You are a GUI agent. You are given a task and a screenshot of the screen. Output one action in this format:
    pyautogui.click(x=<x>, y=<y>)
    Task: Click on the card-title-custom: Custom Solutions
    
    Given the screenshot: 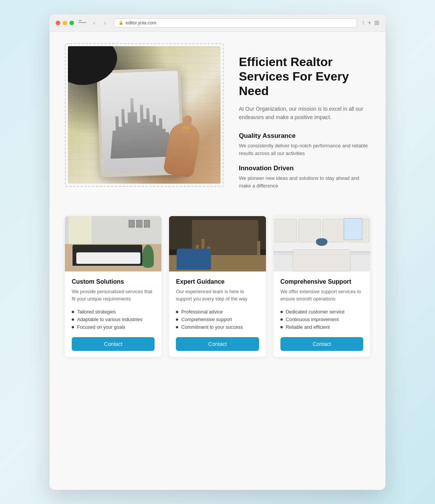 What is the action you would take?
    pyautogui.click(x=113, y=282)
    